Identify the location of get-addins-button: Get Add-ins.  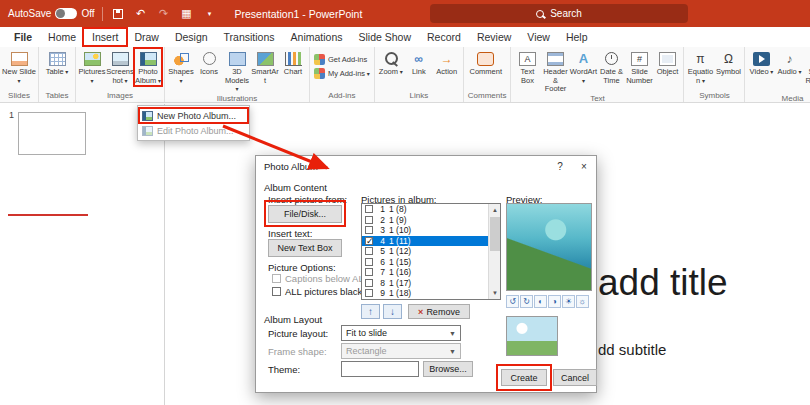
(342, 60).